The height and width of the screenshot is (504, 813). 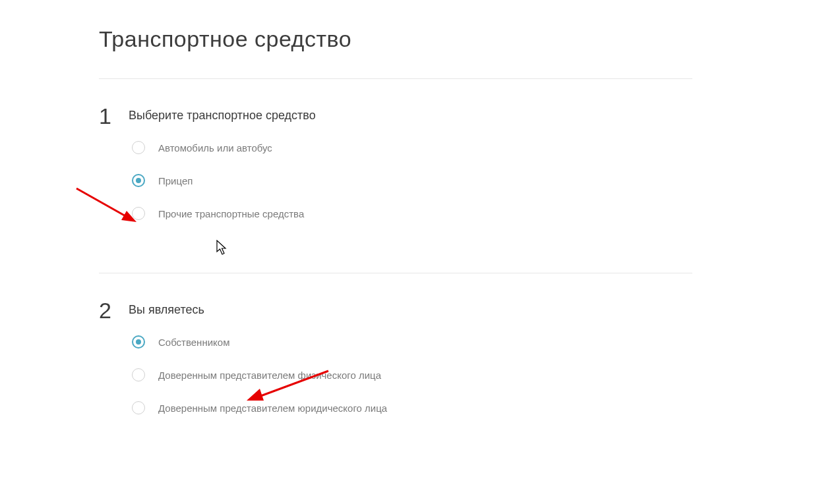 What do you see at coordinates (113, 116) in the screenshot?
I see `step-1-number: 1` at bounding box center [113, 116].